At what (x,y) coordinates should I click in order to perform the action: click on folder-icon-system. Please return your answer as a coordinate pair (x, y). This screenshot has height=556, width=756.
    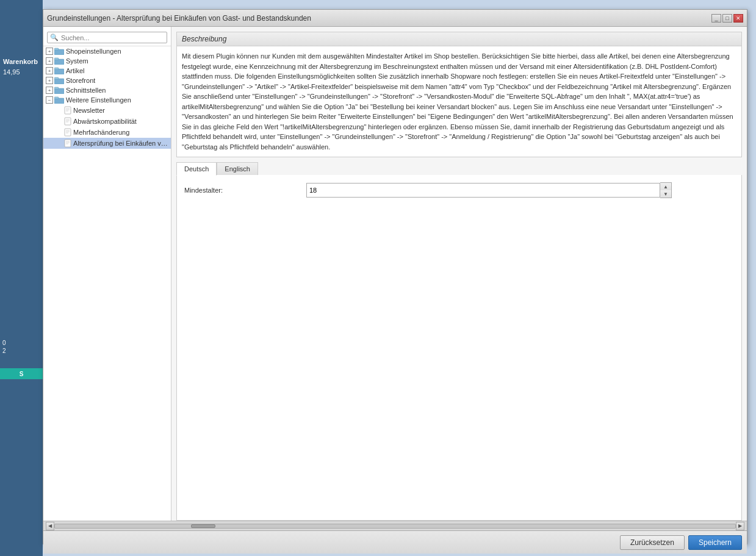
    Looking at the image, I should click on (59, 61).